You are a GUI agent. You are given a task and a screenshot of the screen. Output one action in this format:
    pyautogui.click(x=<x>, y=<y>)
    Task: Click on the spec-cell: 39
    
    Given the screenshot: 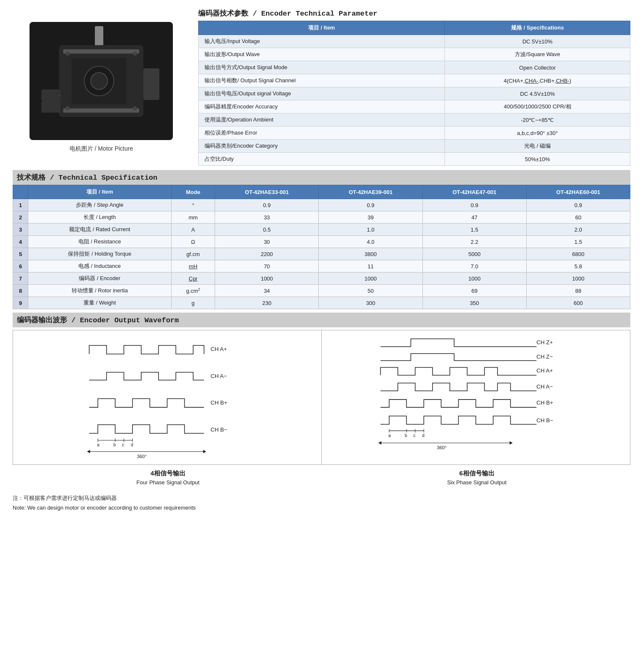 What is the action you would take?
    pyautogui.click(x=371, y=218)
    